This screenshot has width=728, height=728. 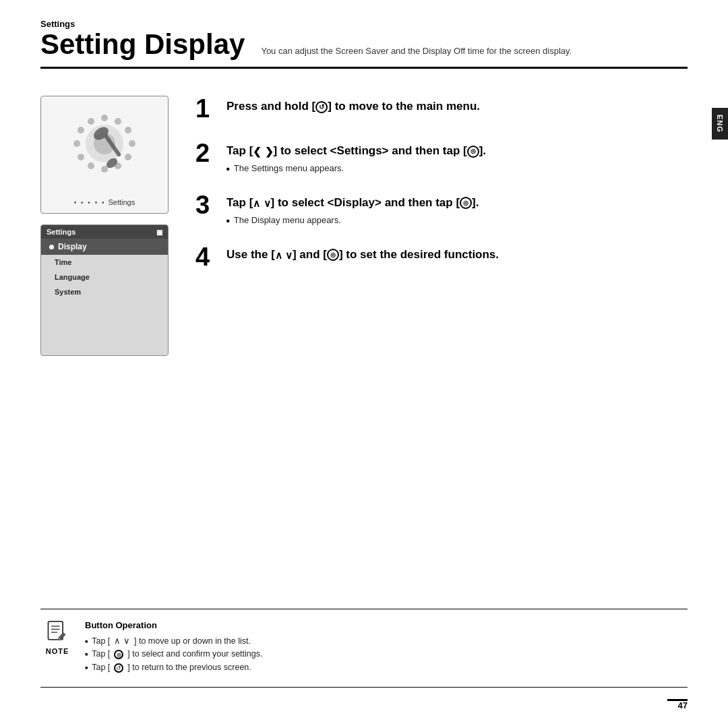 What do you see at coordinates (143, 44) in the screenshot?
I see `page-title: Setting Display` at bounding box center [143, 44].